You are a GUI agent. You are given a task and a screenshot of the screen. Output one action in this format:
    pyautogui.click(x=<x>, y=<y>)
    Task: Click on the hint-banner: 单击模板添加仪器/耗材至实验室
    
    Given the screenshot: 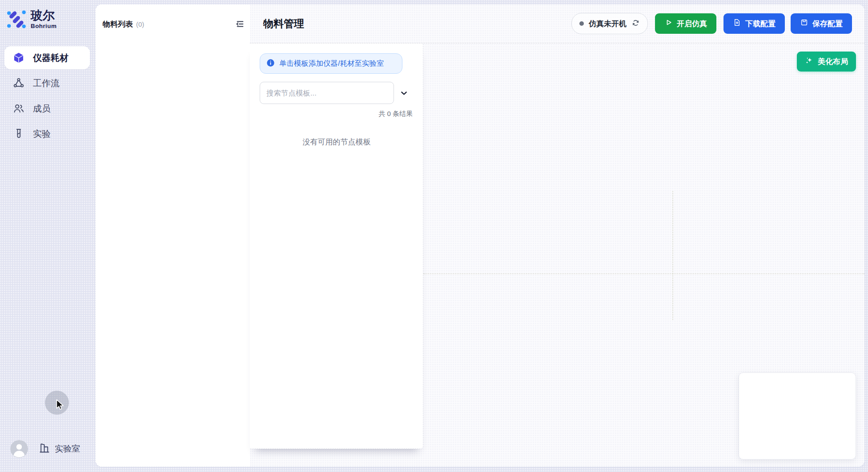 What is the action you would take?
    pyautogui.click(x=331, y=64)
    